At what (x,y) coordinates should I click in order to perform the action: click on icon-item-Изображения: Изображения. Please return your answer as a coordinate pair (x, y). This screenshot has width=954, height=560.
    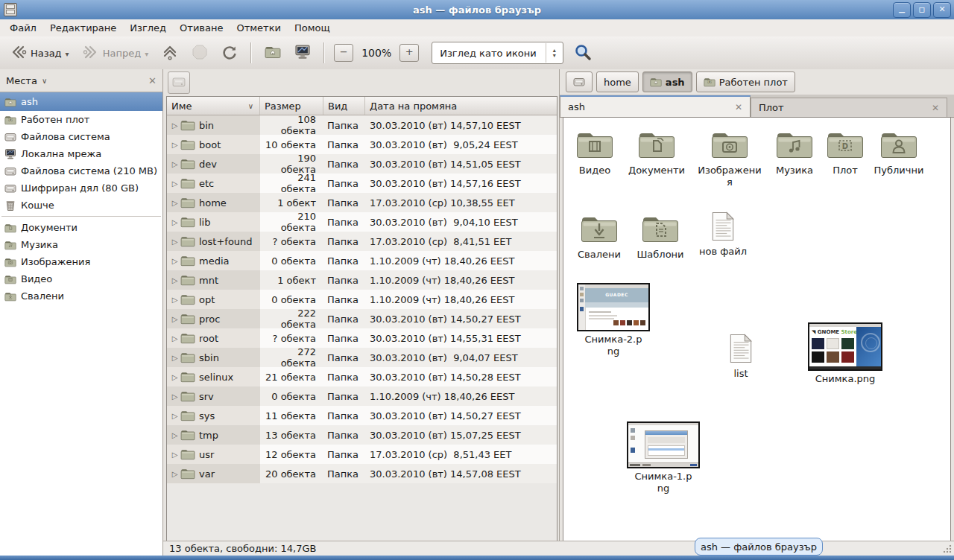
    Looking at the image, I should click on (730, 158).